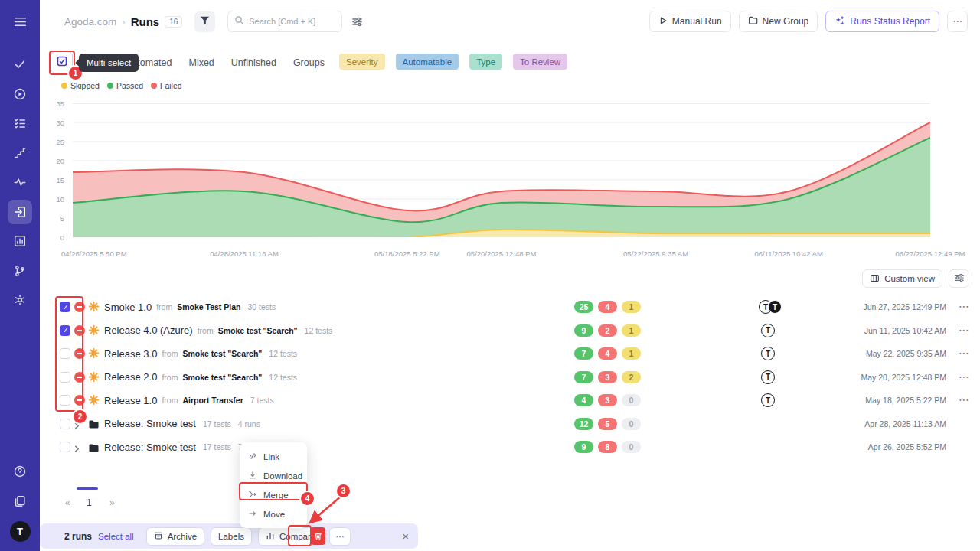 Image resolution: width=980 pixels, height=551 pixels. What do you see at coordinates (20, 271) in the screenshot?
I see `branch-icon` at bounding box center [20, 271].